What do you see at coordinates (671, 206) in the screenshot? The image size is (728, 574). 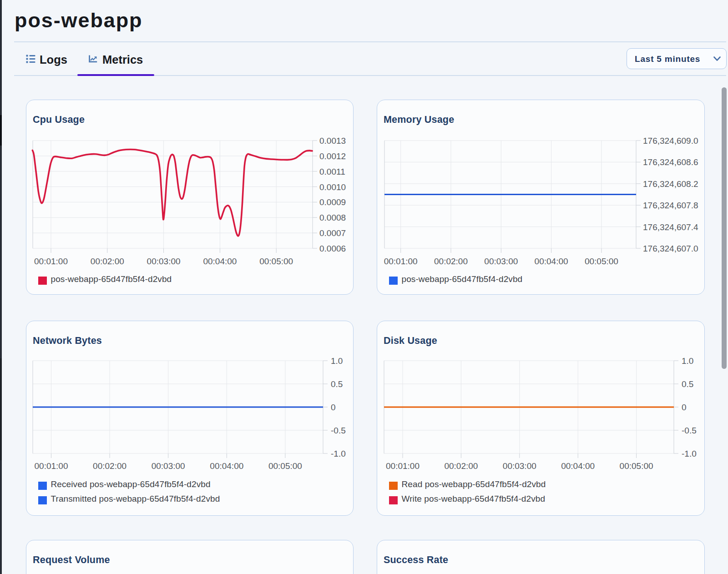 I see `svg-text: 176,324,607.8` at bounding box center [671, 206].